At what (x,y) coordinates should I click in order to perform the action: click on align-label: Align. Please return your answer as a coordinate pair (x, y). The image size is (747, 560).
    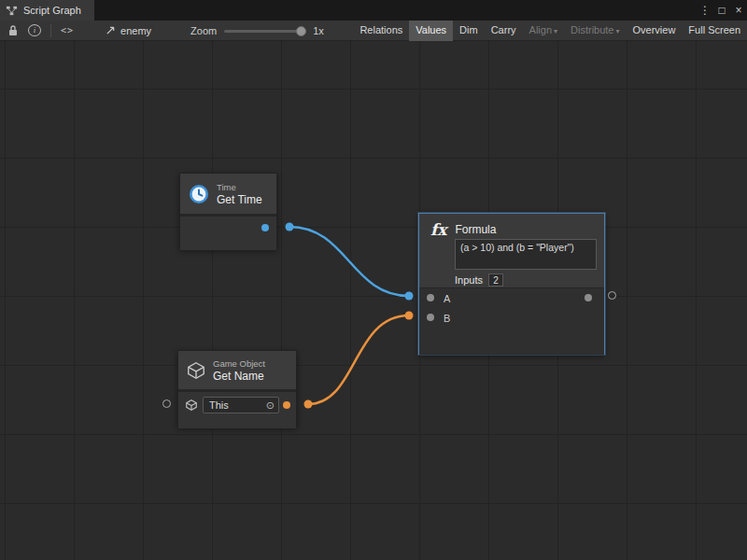
    Looking at the image, I should click on (541, 30).